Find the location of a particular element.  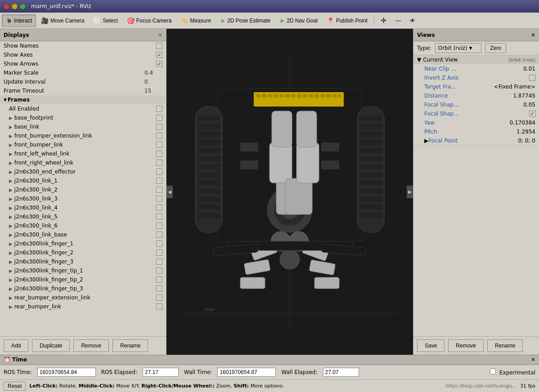

experimental-checkbox is located at coordinates (493, 371).